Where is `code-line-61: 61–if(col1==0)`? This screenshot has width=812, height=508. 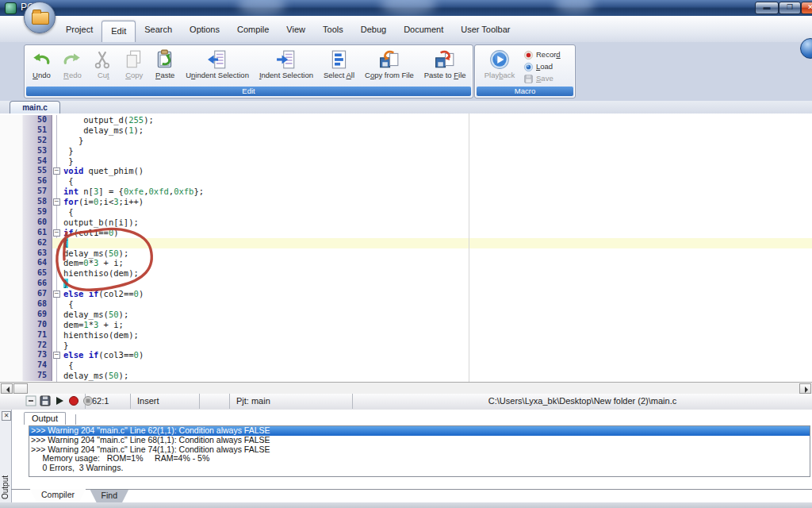
code-line-61: 61–if(col1==0) is located at coordinates (406, 233).